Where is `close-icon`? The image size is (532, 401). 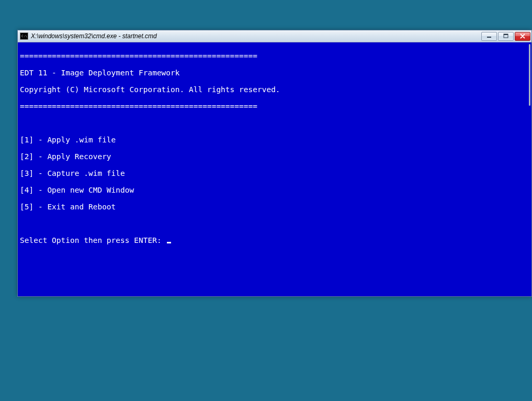 close-icon is located at coordinates (523, 36).